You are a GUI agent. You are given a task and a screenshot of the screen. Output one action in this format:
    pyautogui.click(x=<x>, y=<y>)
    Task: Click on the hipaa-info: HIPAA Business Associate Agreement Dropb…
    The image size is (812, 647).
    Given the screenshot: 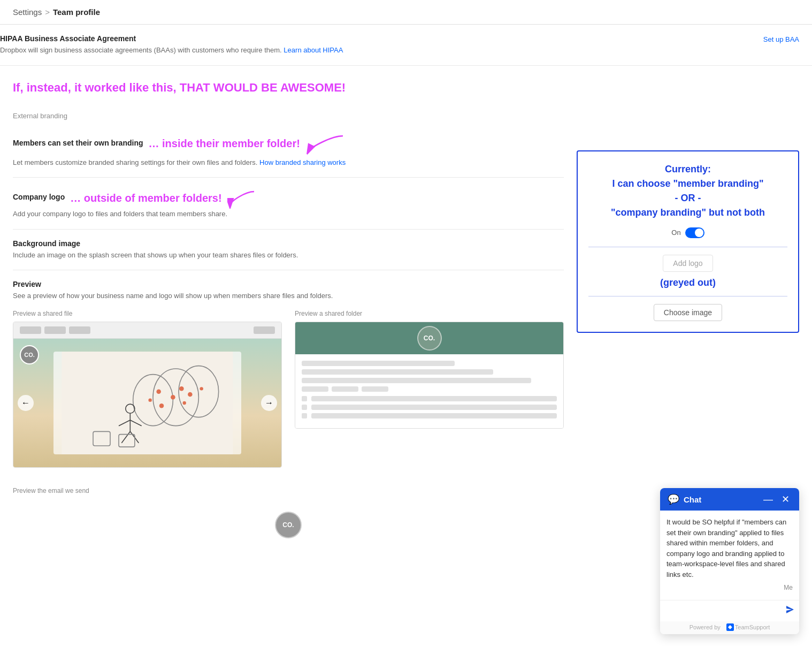 What is the action you would take?
    pyautogui.click(x=382, y=45)
    